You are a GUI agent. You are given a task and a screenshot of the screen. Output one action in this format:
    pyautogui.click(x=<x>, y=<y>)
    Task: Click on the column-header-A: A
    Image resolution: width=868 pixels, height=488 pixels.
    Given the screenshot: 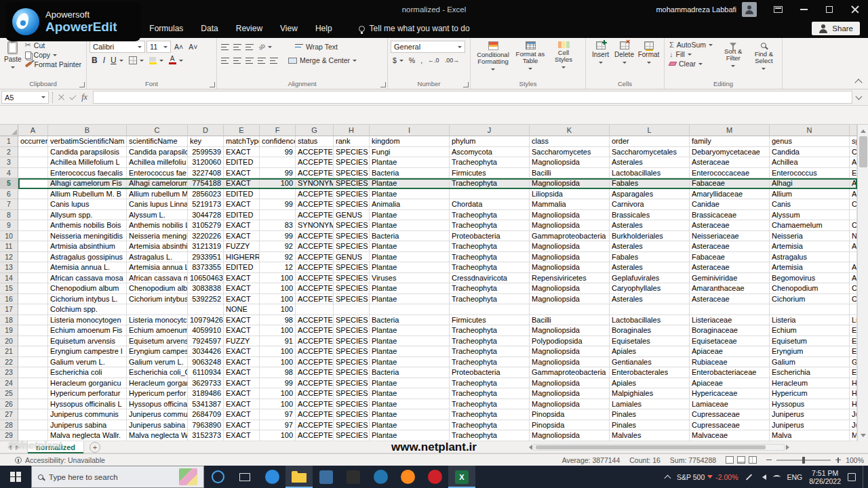 What is the action you would take?
    pyautogui.click(x=33, y=130)
    